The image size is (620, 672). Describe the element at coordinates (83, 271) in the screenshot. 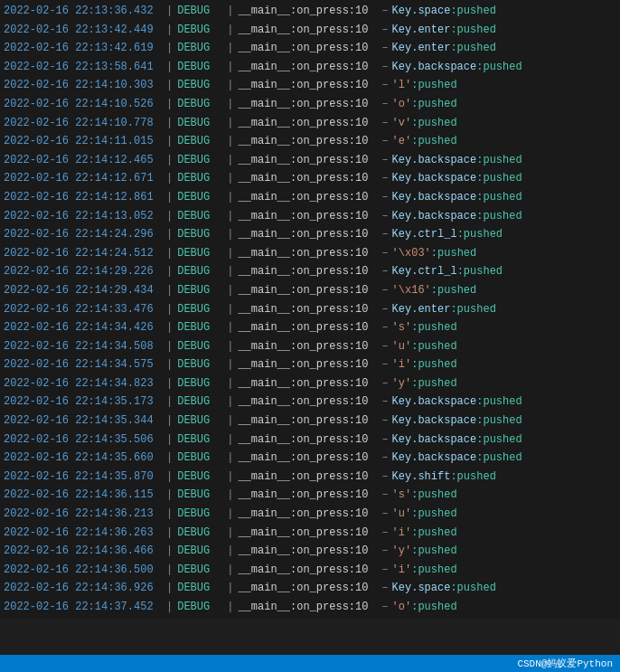

I see `log-timestamp: 2022-02-16 22:14:29.226` at that location.